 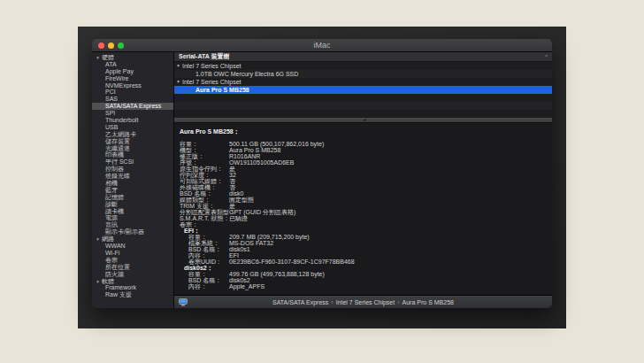 I want to click on sidebar-item: 讀卡機, so click(x=133, y=212).